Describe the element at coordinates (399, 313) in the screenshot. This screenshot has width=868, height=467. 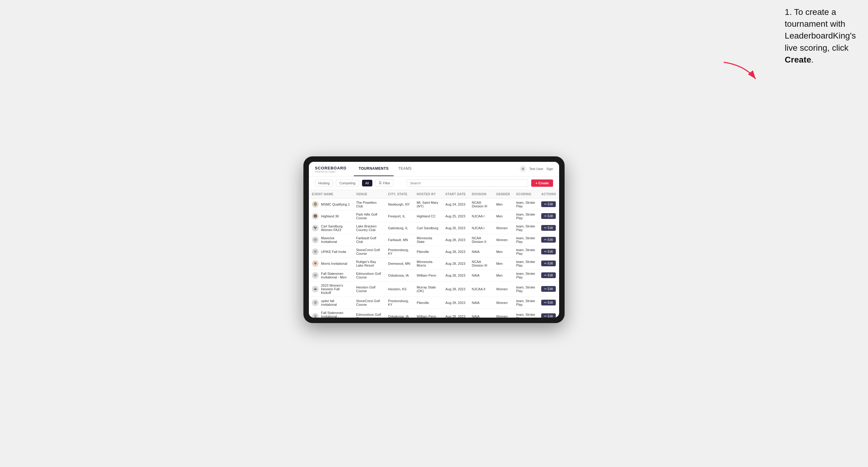
I see `cell-city: Oskaloosa, IA` at that location.